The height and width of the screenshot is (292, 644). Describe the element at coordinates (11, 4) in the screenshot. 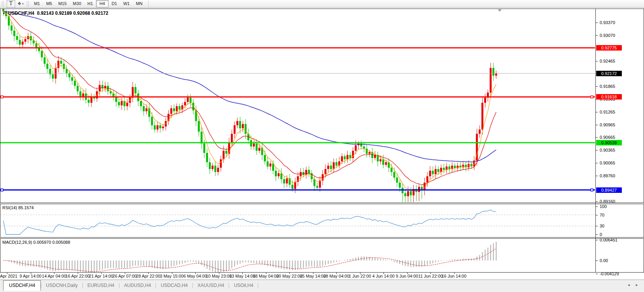

I see `text-tool-button: T` at that location.